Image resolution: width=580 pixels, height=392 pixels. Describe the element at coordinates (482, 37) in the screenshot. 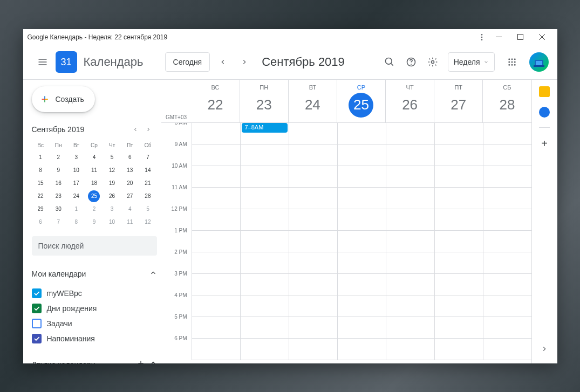

I see `more-icon` at that location.